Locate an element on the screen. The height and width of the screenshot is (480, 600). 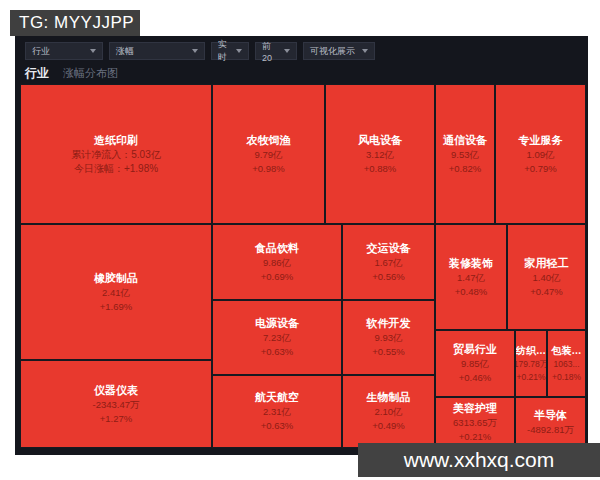
treemap-cell-zaozhiyinshua: 造纸印刷 累计净流入：5.03亿 今日涨幅：+1.98% is located at coordinates (116, 154).